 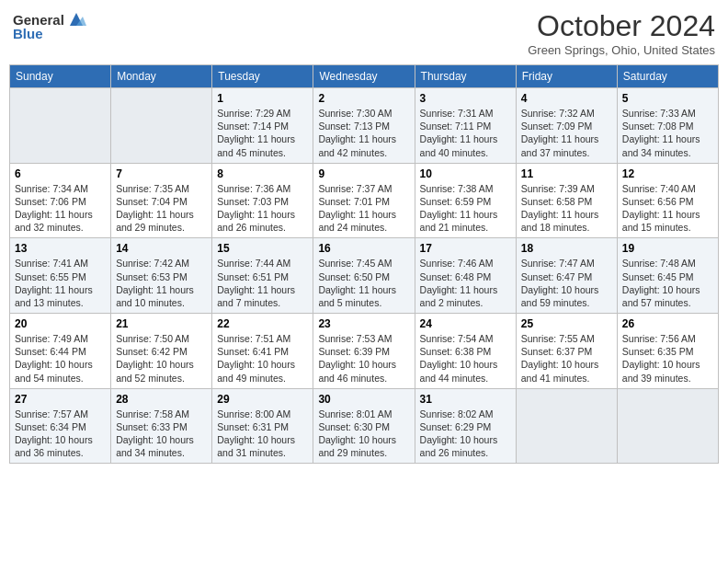 I want to click on cell-line: Sunrise: 7:51 AM, so click(x=254, y=339).